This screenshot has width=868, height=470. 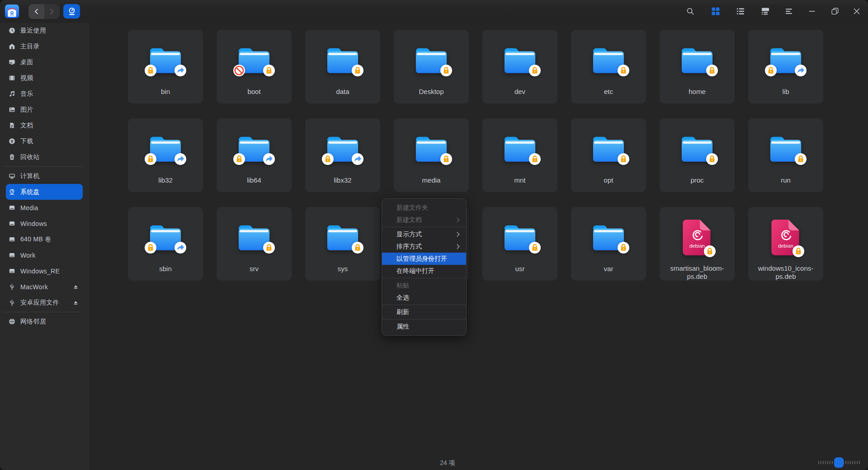 I want to click on file-tile-var: var, so click(x=609, y=244).